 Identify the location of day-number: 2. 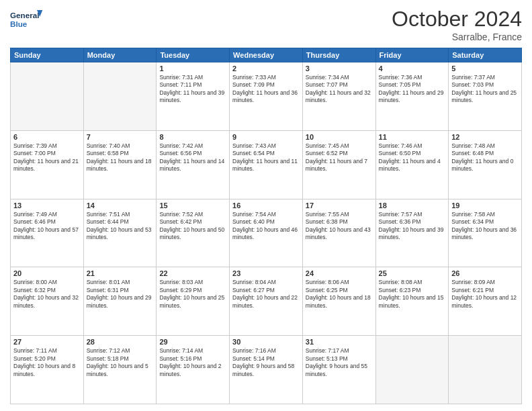
(266, 68).